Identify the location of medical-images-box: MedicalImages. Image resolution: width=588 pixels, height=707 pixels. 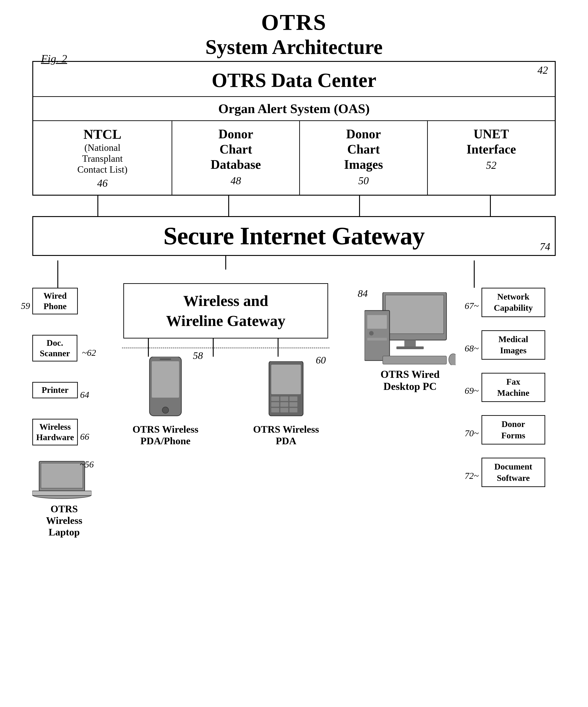
(513, 345).